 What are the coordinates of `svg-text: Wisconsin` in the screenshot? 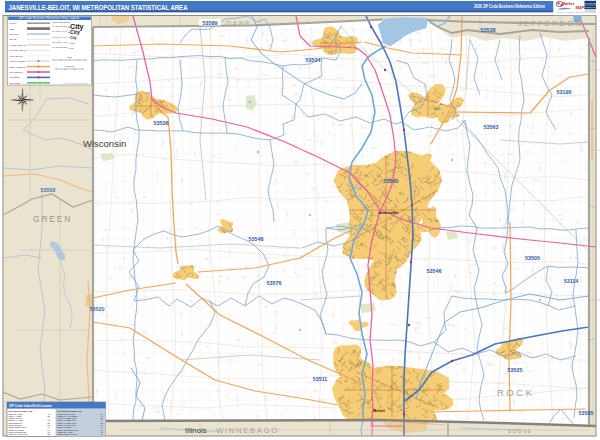 It's located at (104, 144).